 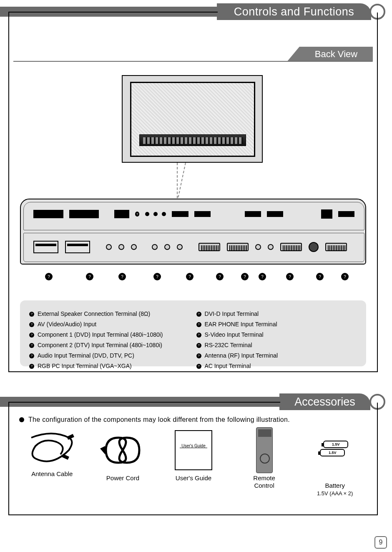 I want to click on desc-item: ?Component 1 (DVD) Input Terminal (480i~…, so click(x=96, y=335).